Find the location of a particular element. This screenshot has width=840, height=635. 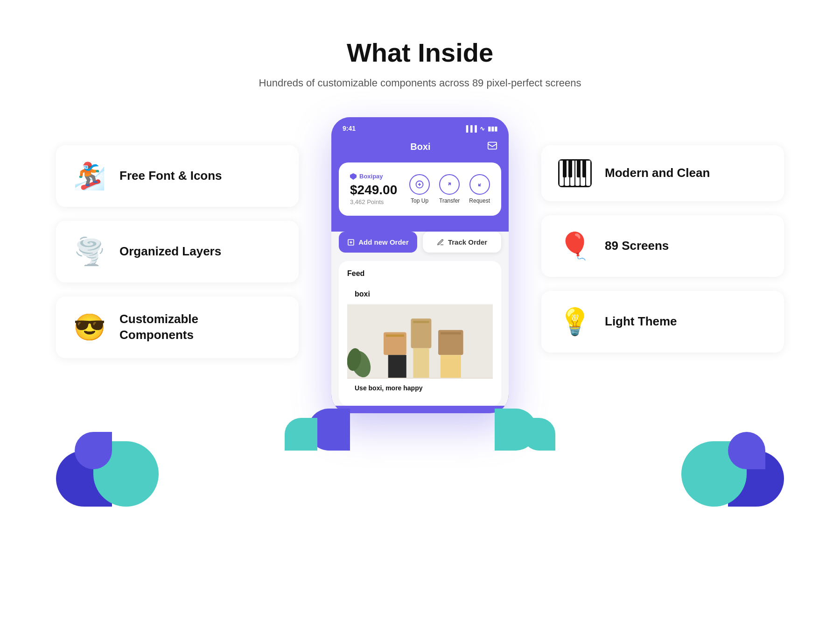

feature-label-organized-layers: Organized Layers is located at coordinates (170, 252).